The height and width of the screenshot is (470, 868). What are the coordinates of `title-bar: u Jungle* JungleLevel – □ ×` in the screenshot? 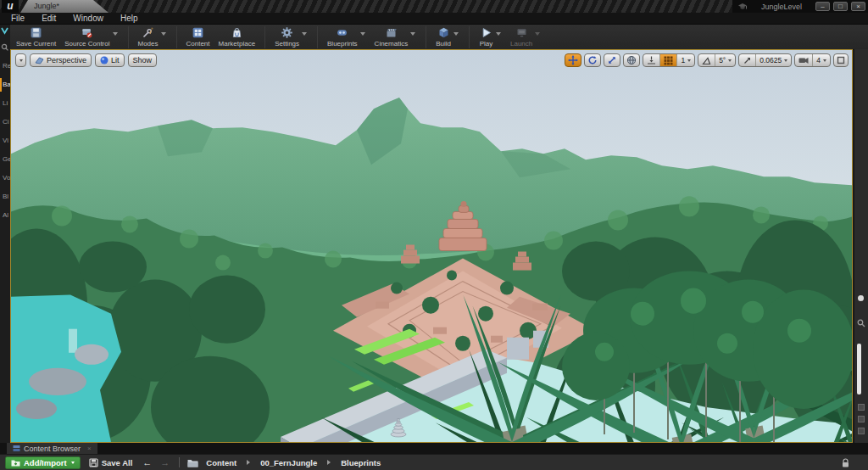 It's located at (434, 7).